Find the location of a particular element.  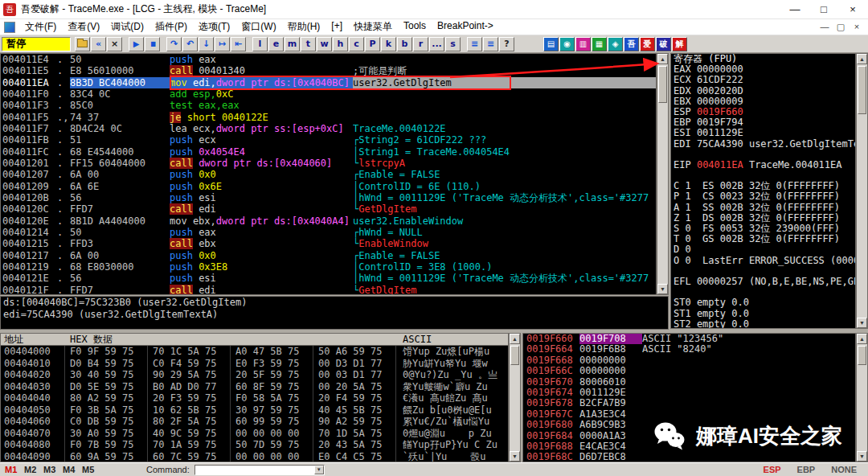

disasm-row: 00401201.FF15 60404000call dword ptr ds:… is located at coordinates (328, 163).